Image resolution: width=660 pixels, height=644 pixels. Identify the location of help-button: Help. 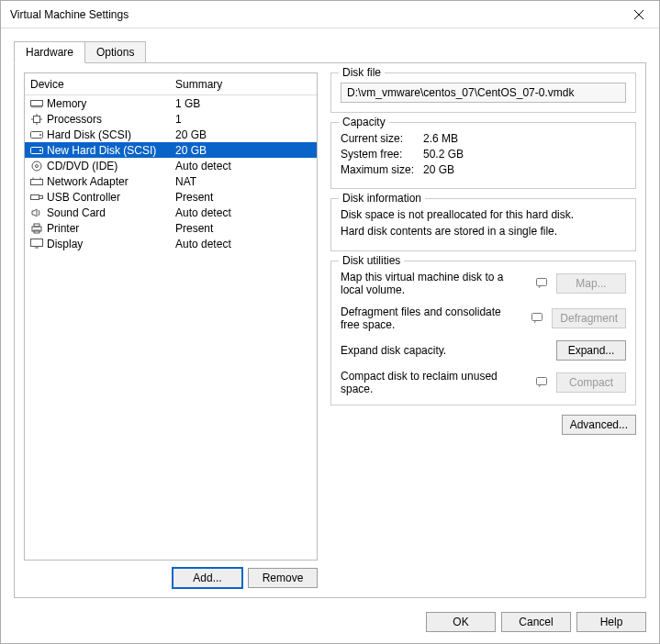
(611, 622).